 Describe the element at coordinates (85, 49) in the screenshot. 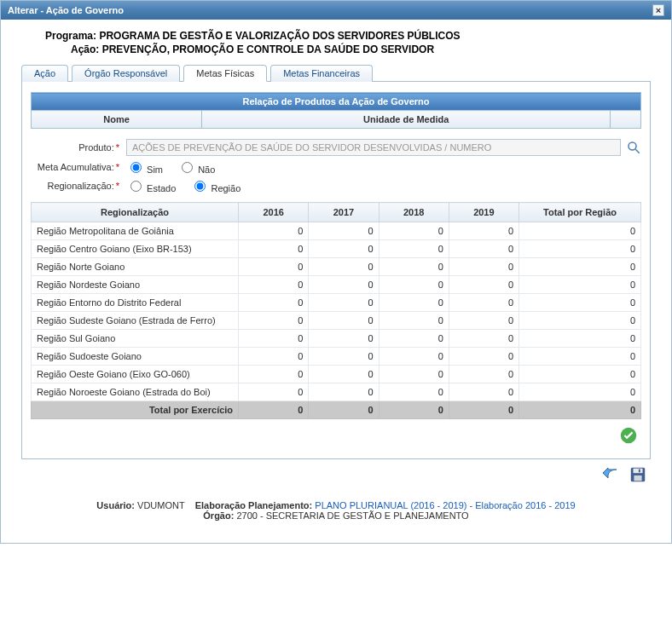

I see `acao-label: Ação:` at that location.